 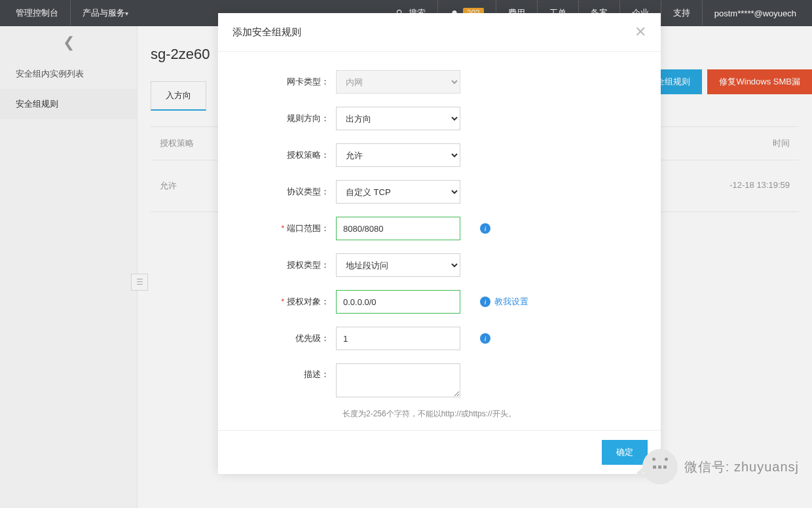 I want to click on direction-select: 出方向, so click(x=398, y=118).